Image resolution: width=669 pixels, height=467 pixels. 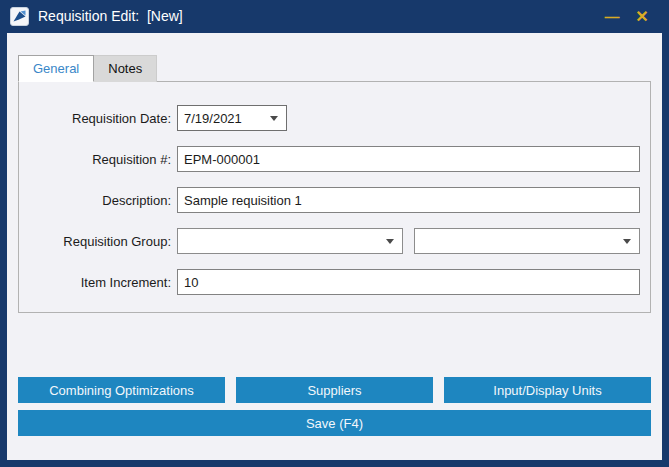 What do you see at coordinates (125, 68) in the screenshot?
I see `tab-notes-label: Notes` at bounding box center [125, 68].